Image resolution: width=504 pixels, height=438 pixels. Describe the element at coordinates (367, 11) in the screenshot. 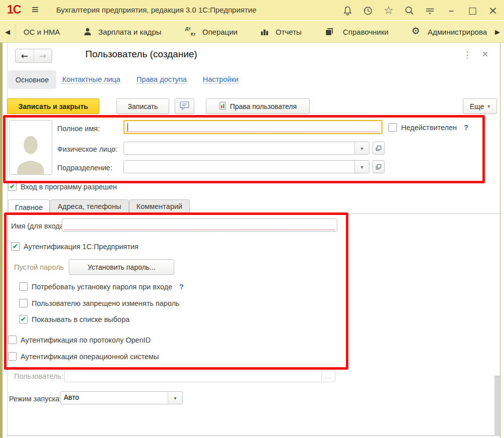

I see `history-icon` at that location.